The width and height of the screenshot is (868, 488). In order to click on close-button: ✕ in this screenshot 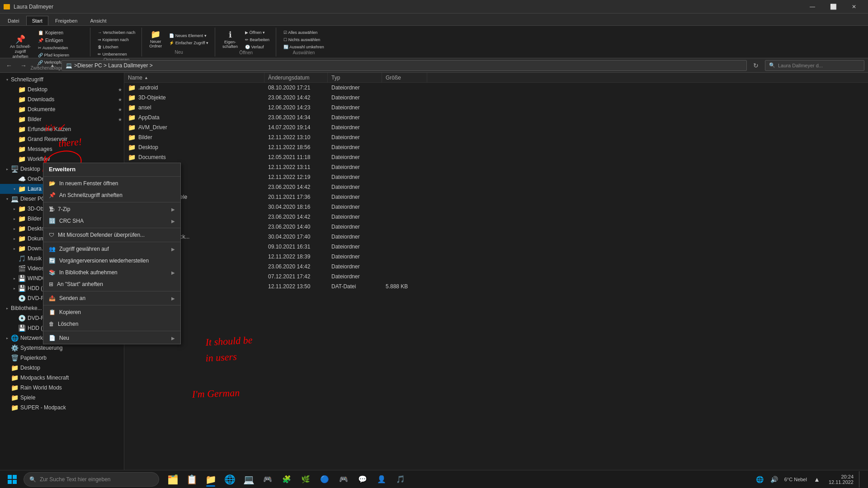, I will do `click(854, 7)`.